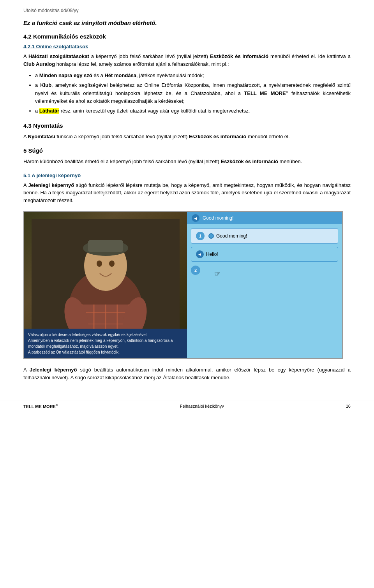  What do you see at coordinates (187, 11) in the screenshot?
I see `last-modified: Utolsó módosítás dd/09/yy` at bounding box center [187, 11].